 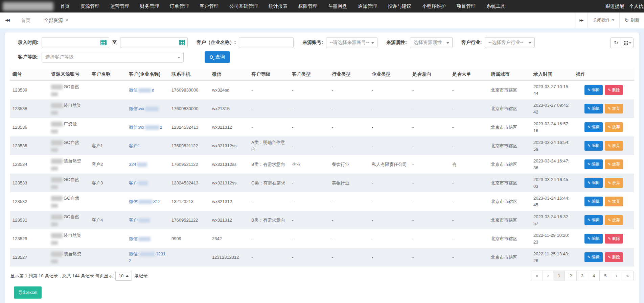 What do you see at coordinates (283, 6) in the screenshot?
I see `nav-menu: 首页资源管理运营管理财务管理订单管理客户管理公司基础管理统计报表权限管理斗墨网盘…` at bounding box center [283, 6].